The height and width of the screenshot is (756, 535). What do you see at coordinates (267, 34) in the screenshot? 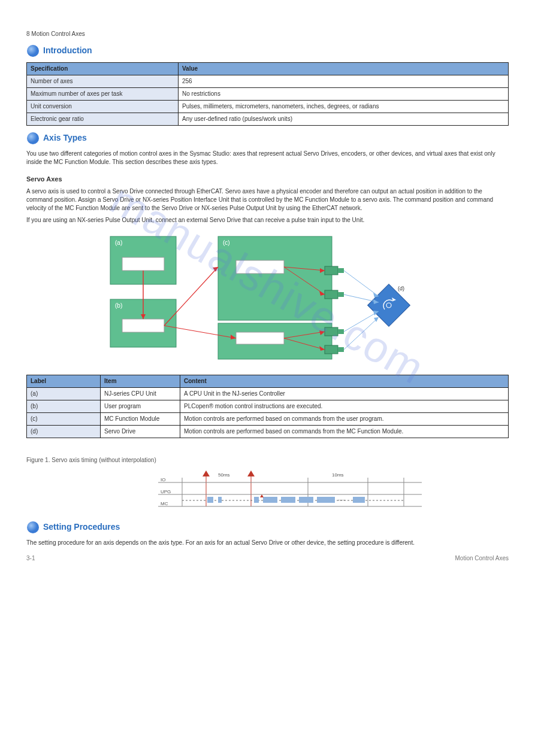
I see `page-header: 8 Motion Control Axes` at bounding box center [267, 34].